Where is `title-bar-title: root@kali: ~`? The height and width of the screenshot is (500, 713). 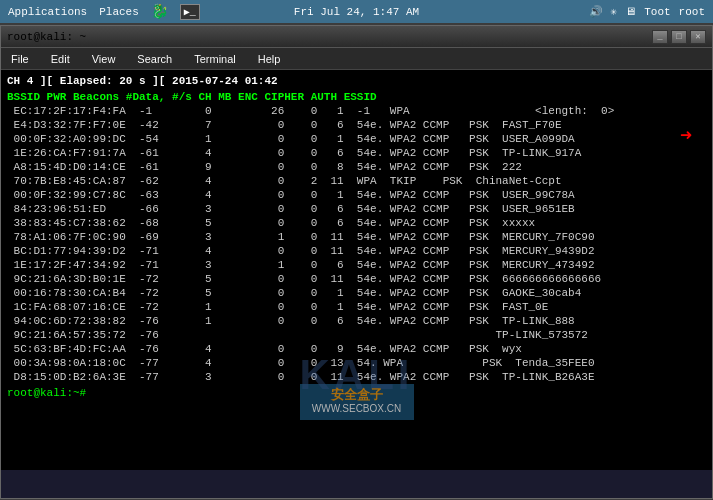 title-bar-title: root@kali: ~ is located at coordinates (46, 37).